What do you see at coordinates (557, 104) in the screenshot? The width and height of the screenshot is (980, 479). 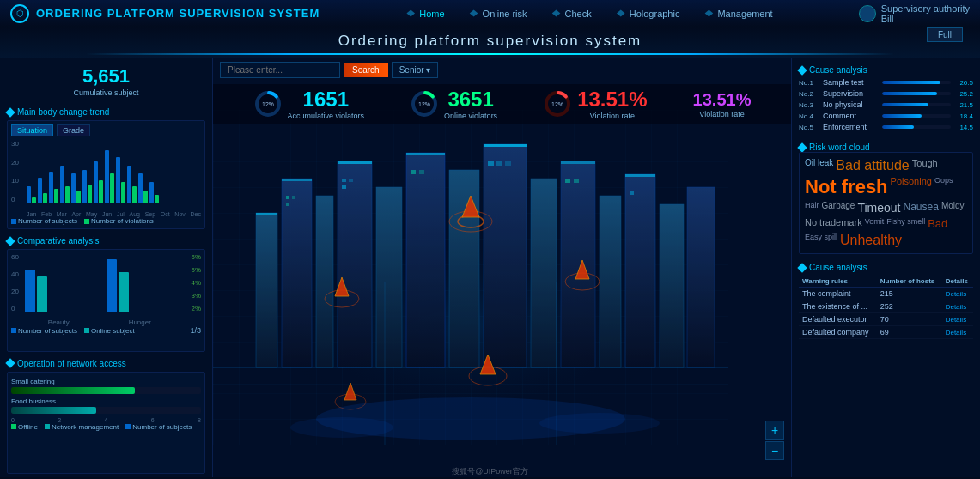 I see `ring-chart-3: 12%` at bounding box center [557, 104].